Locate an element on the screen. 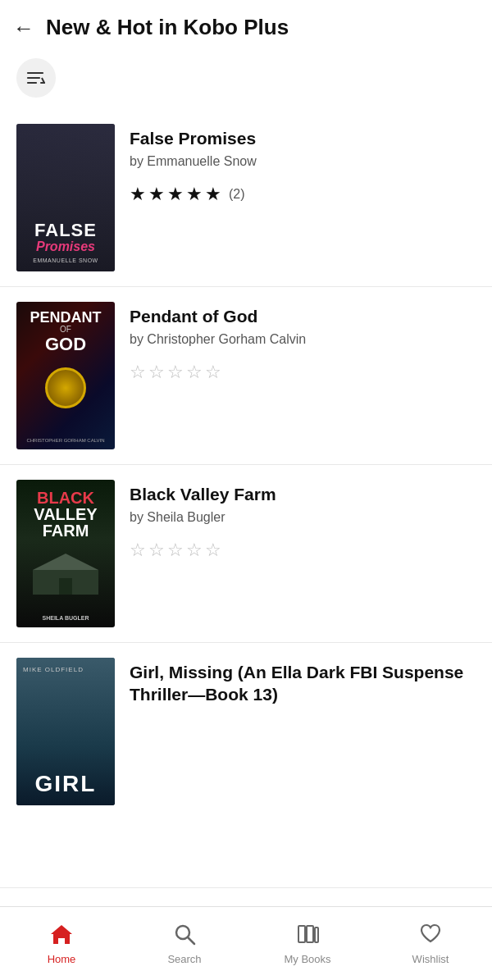 The image size is (492, 980). nav-home-label: Home is located at coordinates (62, 959).